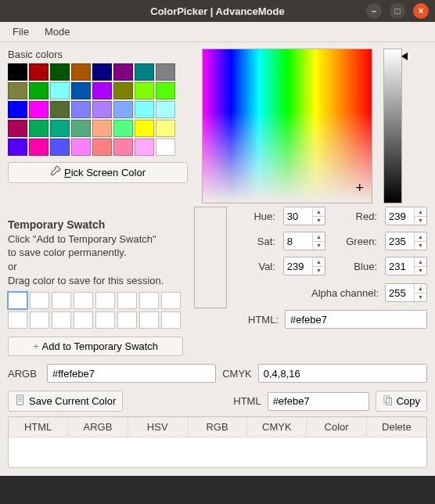  I want to click on table-header-cell: ARGB, so click(98, 427).